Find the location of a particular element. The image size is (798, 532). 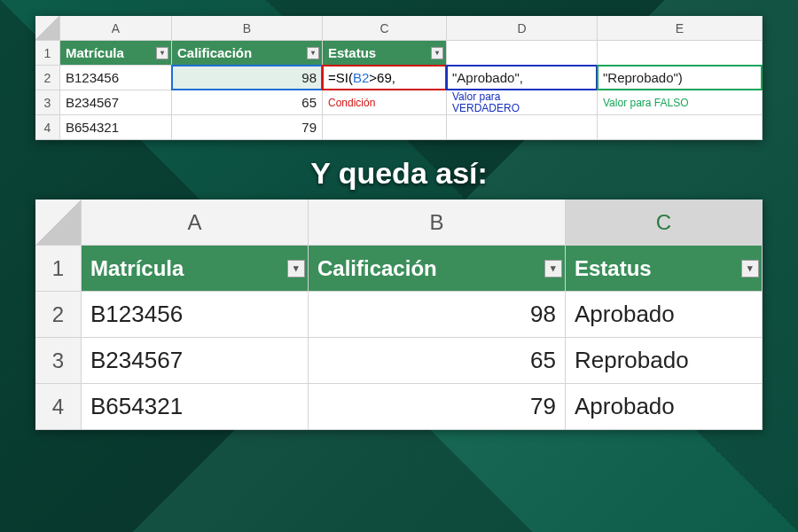

cell-value: 98 is located at coordinates (309, 78).